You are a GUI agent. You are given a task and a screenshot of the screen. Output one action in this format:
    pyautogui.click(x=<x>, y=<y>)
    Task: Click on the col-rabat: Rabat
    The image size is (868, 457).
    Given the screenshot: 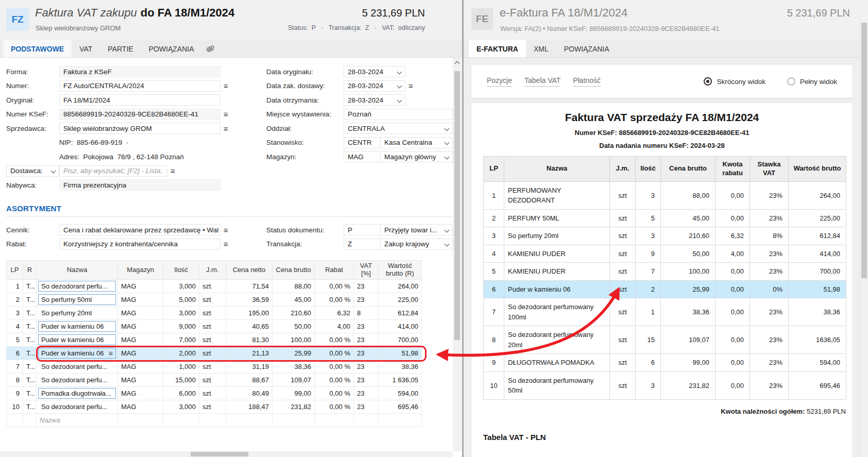 What is the action you would take?
    pyautogui.click(x=334, y=270)
    